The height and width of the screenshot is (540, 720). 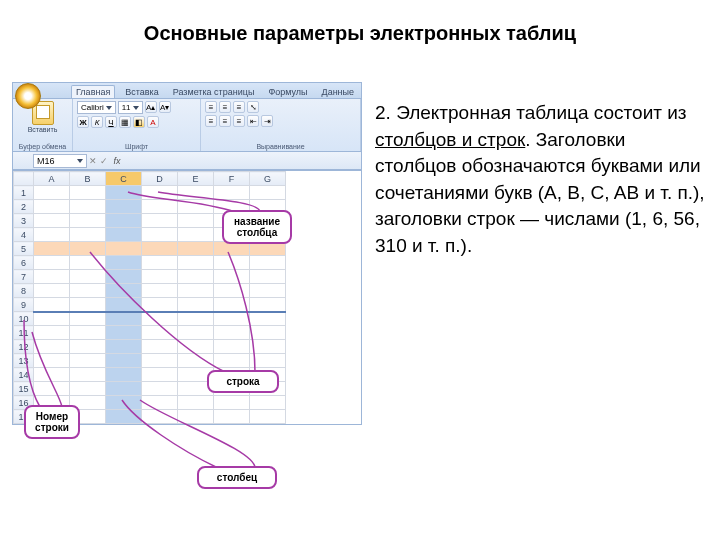 What do you see at coordinates (267, 121) in the screenshot?
I see `indent-inc-icon: ⇥` at bounding box center [267, 121].